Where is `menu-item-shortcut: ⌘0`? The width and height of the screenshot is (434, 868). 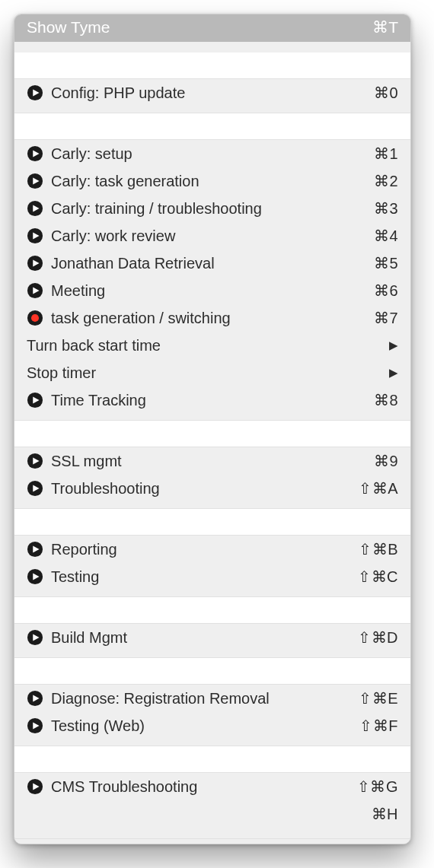 menu-item-shortcut: ⌘0 is located at coordinates (386, 93).